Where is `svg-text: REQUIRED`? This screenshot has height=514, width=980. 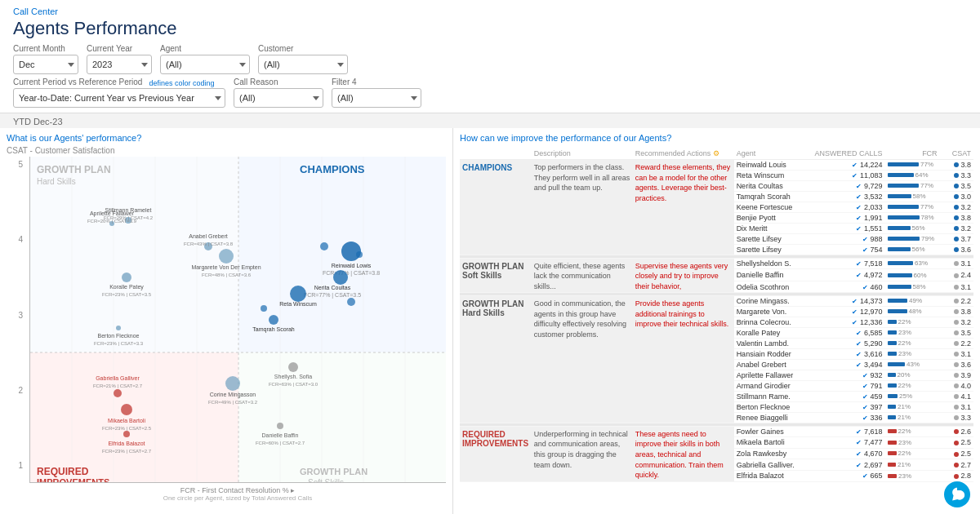 svg-text: REQUIRED is located at coordinates (63, 472).